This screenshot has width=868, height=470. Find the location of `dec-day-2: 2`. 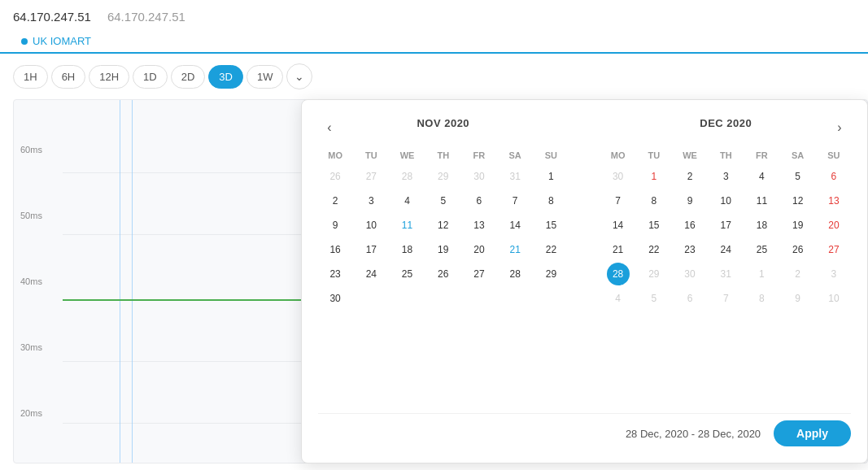

dec-day-2: 2 is located at coordinates (690, 176).